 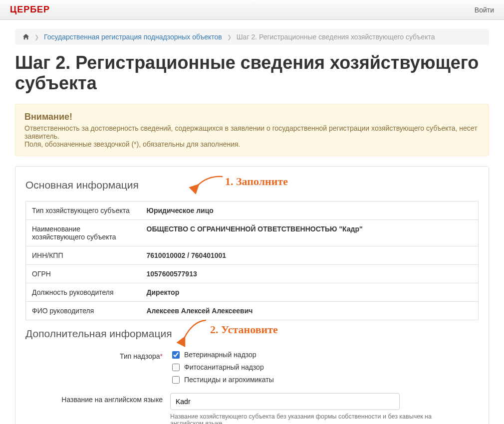 What do you see at coordinates (229, 380) in the screenshot?
I see `supervision-option-label: Пестициды и агрохимикаты` at bounding box center [229, 380].